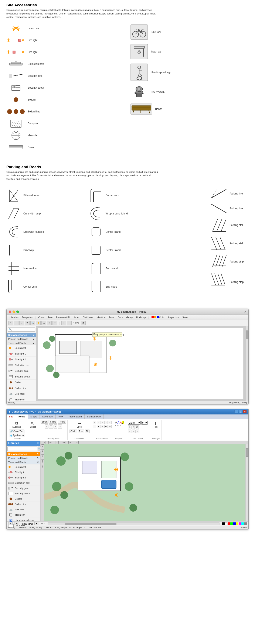 The width and height of the screenshot is (255, 644). I want to click on ribbon-shapes-btn: ▭, so click(60, 426).